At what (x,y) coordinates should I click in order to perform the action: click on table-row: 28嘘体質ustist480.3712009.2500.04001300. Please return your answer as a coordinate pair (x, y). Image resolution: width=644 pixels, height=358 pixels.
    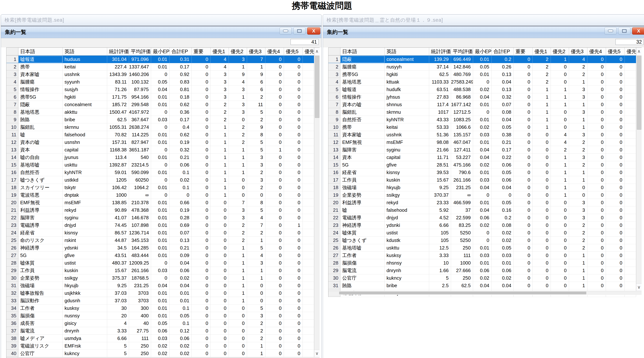
    Looking at the image, I should click on (160, 263).